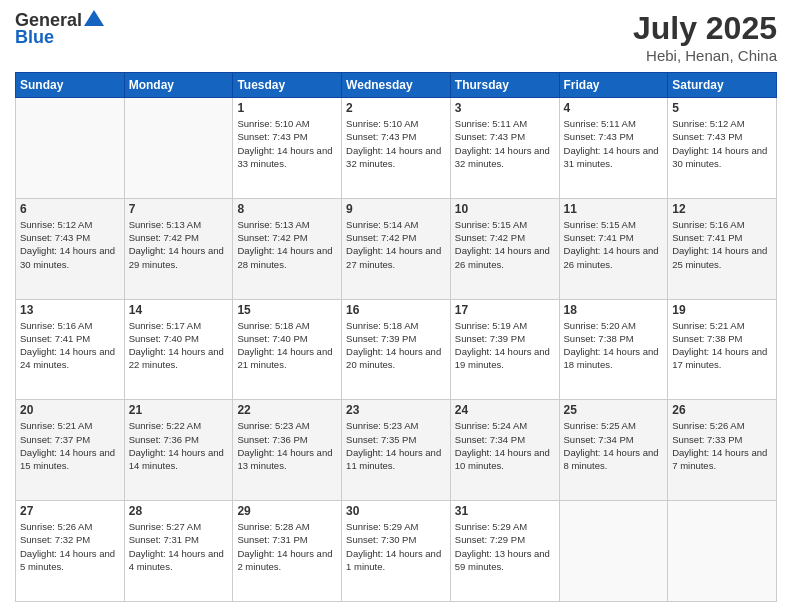 This screenshot has height=612, width=792. What do you see at coordinates (288, 450) in the screenshot?
I see `calendar-cell: 22Sunrise: 5:23 AMSunset: 7:36 PMDayligh…` at bounding box center [288, 450].